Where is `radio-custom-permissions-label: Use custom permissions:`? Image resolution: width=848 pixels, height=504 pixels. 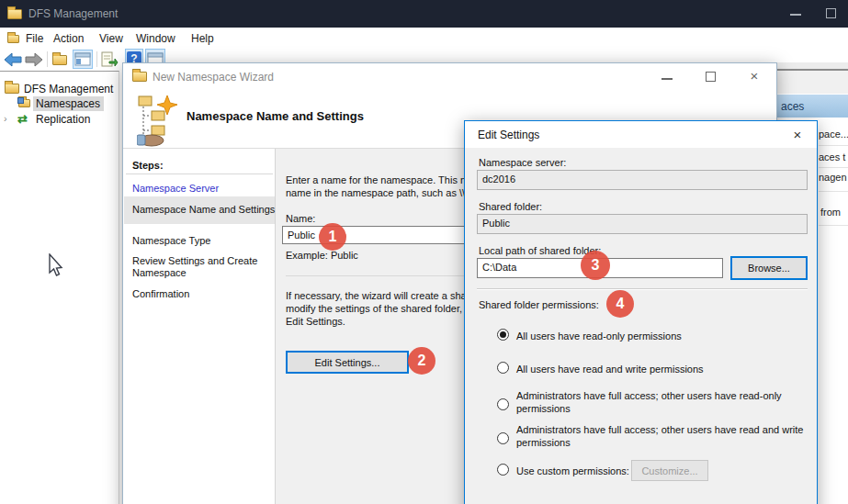 radio-custom-permissions-label: Use custom permissions: is located at coordinates (573, 471).